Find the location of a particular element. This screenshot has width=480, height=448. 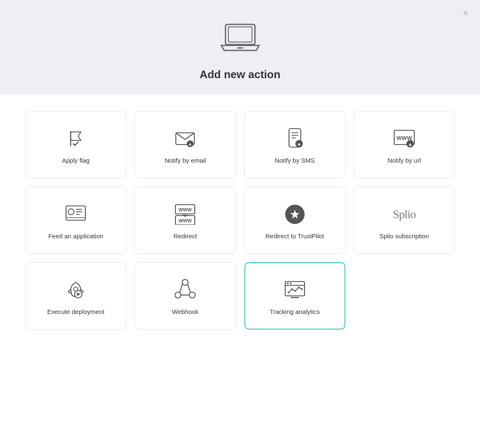

tracking-icon is located at coordinates (295, 290).